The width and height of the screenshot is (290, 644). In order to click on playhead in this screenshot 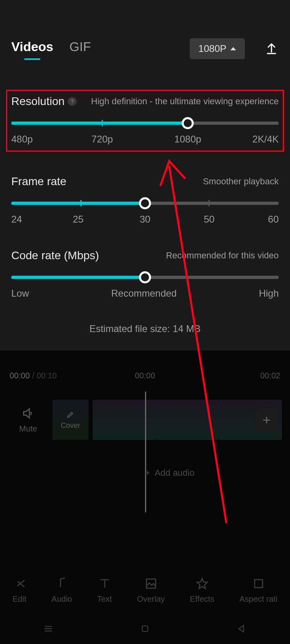, I will do `click(146, 452)`.